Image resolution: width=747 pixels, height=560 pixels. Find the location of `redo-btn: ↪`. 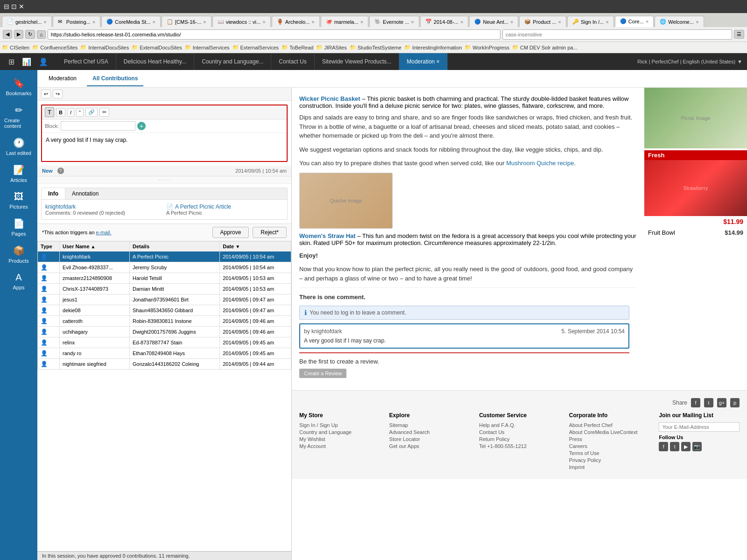

redo-btn: ↪ is located at coordinates (58, 94).